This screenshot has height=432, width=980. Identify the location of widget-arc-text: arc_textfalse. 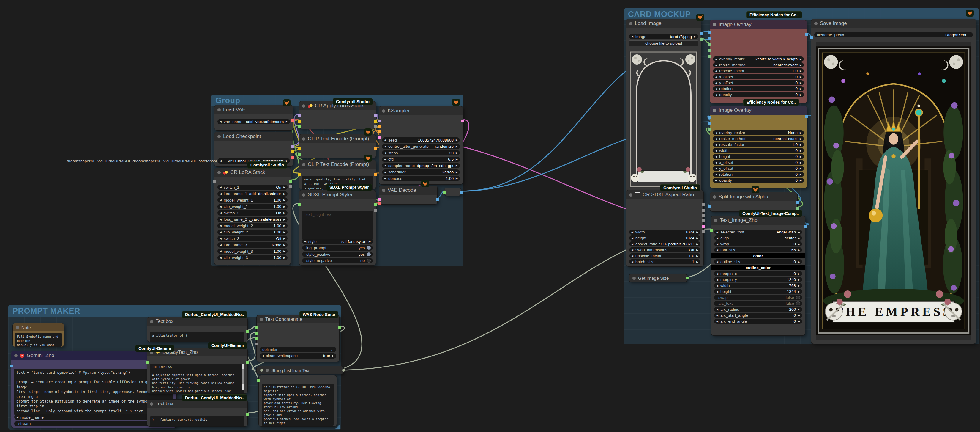
(758, 304).